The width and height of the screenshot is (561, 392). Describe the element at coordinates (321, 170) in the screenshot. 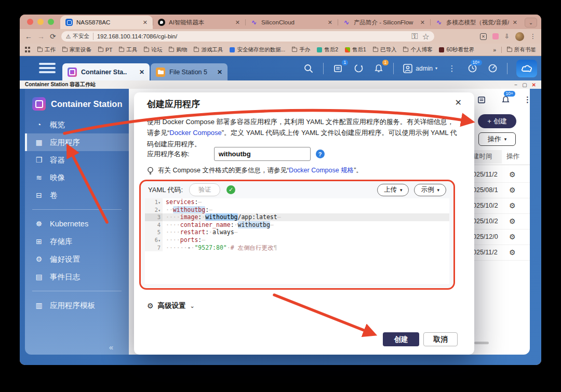

I see `docker-compose-spec-link: Docker Compose 规格` at that location.